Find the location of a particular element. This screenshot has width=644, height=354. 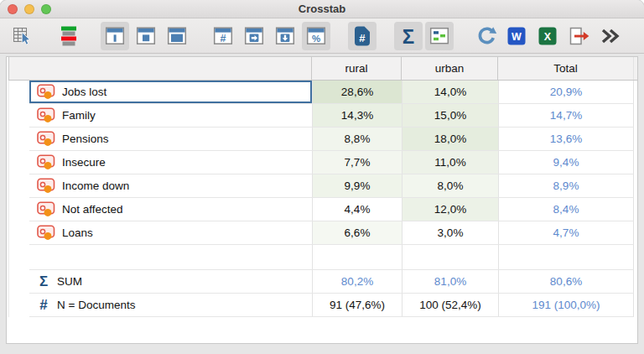

window-hash-button: # is located at coordinates (223, 36).